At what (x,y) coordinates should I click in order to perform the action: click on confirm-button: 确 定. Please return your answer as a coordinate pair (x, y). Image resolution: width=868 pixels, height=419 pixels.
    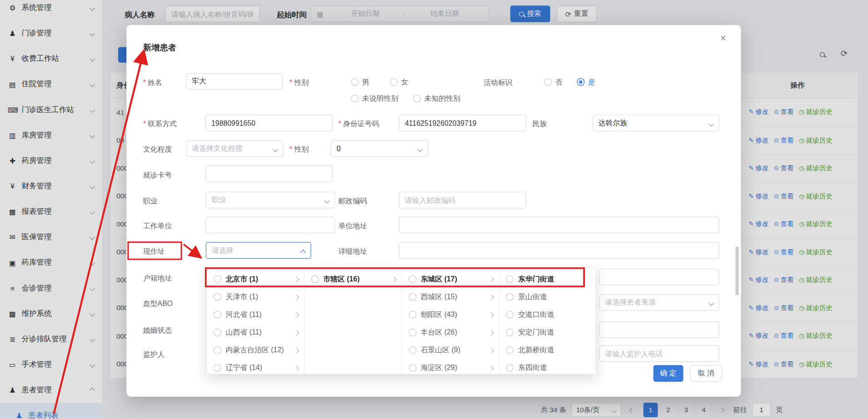
    Looking at the image, I should click on (668, 373).